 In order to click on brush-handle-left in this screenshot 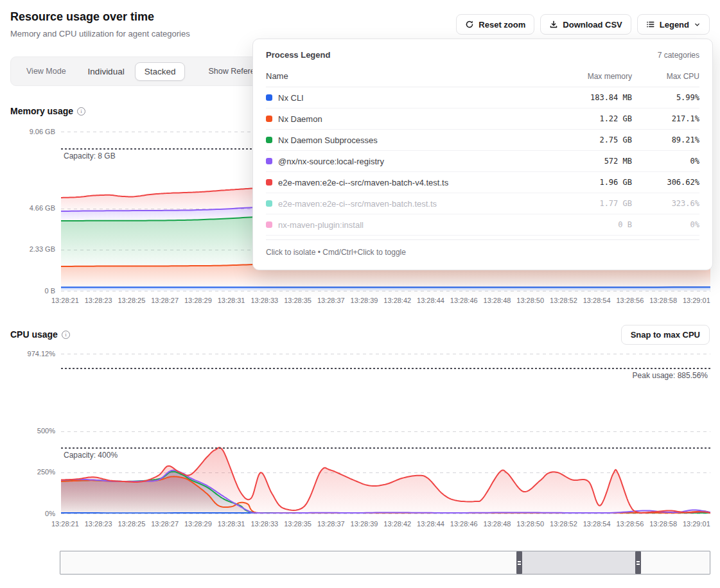, I will do `click(519, 562)`.